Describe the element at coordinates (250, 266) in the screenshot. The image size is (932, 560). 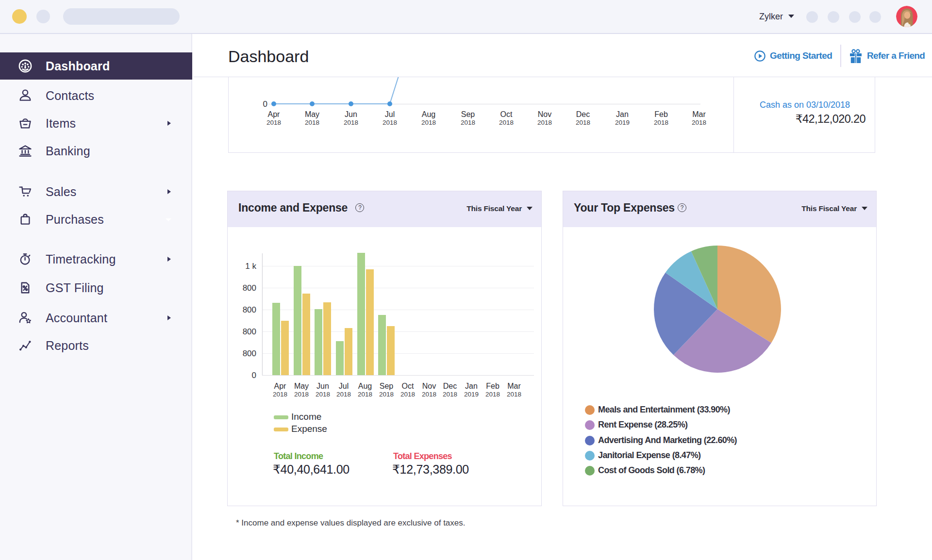
I see `svg-text: 1 k` at that location.